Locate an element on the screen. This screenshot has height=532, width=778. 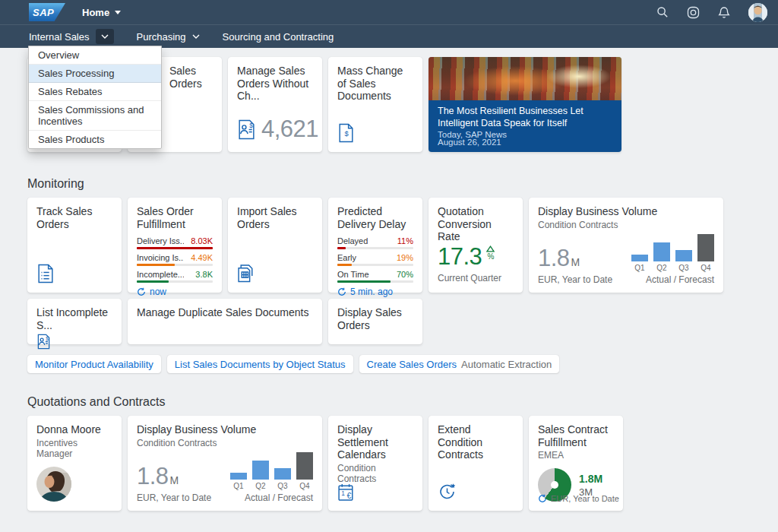
tile-import-sales-orders: Import Sales Orders is located at coordinates (275, 245).